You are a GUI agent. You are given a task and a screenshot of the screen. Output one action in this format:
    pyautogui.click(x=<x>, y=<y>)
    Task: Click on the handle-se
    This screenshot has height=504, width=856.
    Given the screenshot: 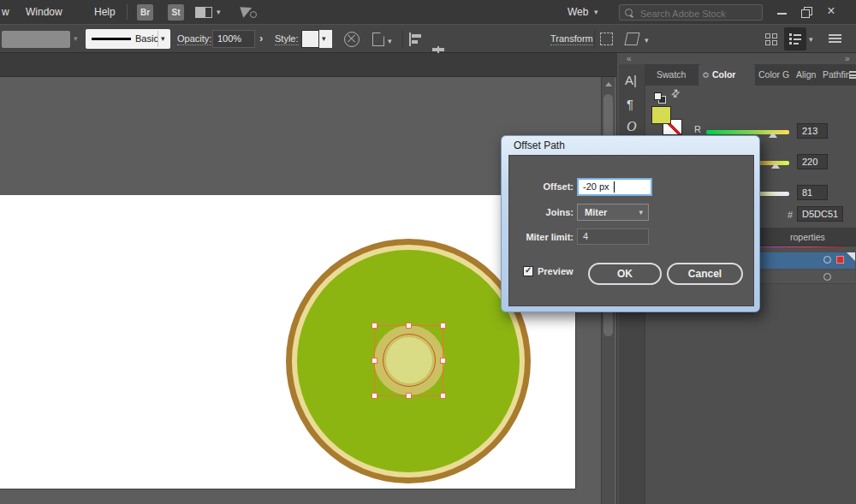 What is the action you would take?
    pyautogui.click(x=443, y=395)
    